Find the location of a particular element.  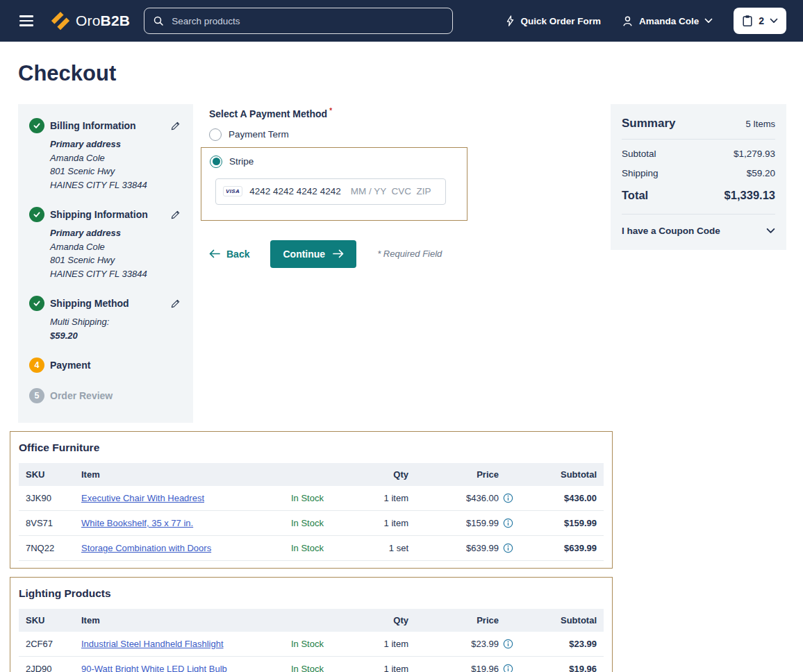

column-header-price: Price is located at coordinates (474, 621).